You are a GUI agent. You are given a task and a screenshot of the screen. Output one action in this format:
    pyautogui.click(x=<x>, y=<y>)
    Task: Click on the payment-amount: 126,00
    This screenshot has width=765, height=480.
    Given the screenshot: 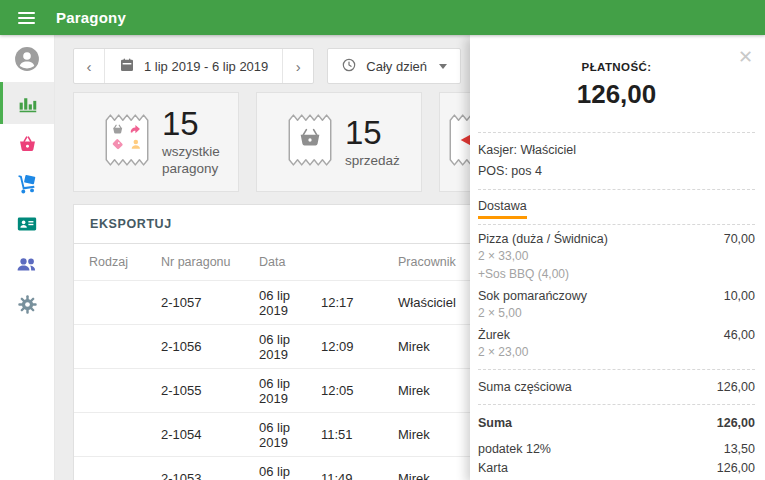 What is the action you would take?
    pyautogui.click(x=616, y=94)
    